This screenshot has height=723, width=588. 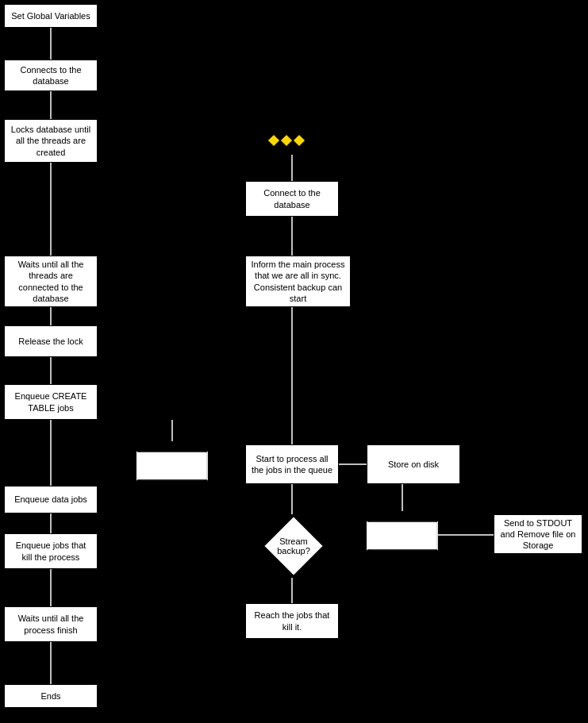 What do you see at coordinates (51, 696) in the screenshot?
I see `ends-box: Ends` at bounding box center [51, 696].